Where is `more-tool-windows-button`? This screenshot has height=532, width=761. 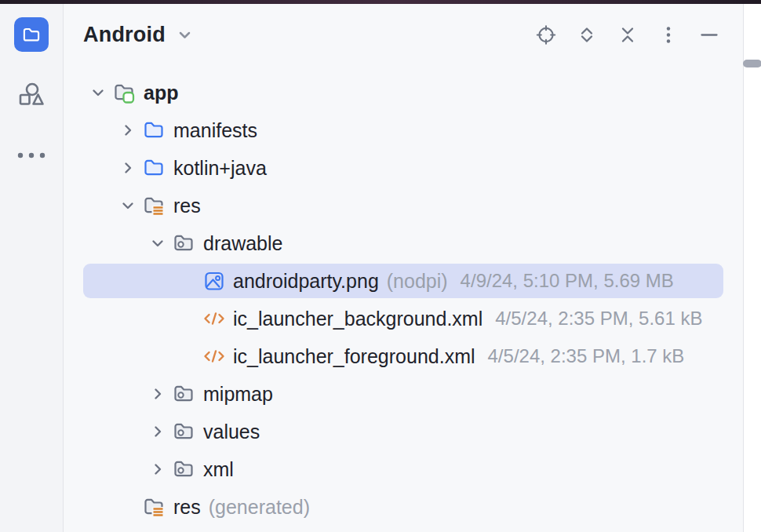 more-tool-windows-button is located at coordinates (31, 155).